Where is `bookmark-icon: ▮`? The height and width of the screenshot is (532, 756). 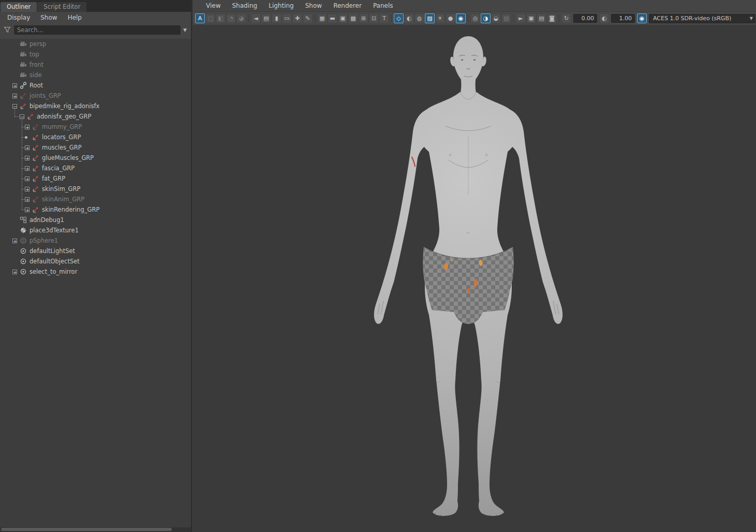
bookmark-icon: ▮ is located at coordinates (276, 19).